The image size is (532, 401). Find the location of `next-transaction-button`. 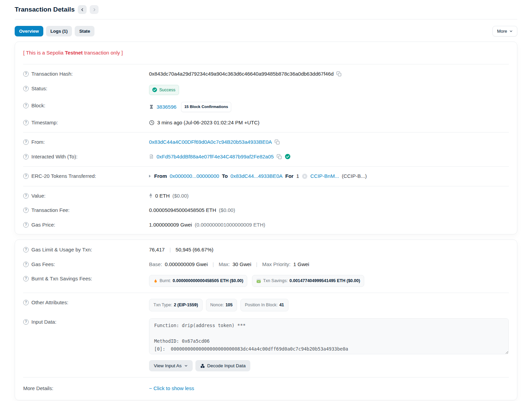

next-transaction-button is located at coordinates (94, 10).